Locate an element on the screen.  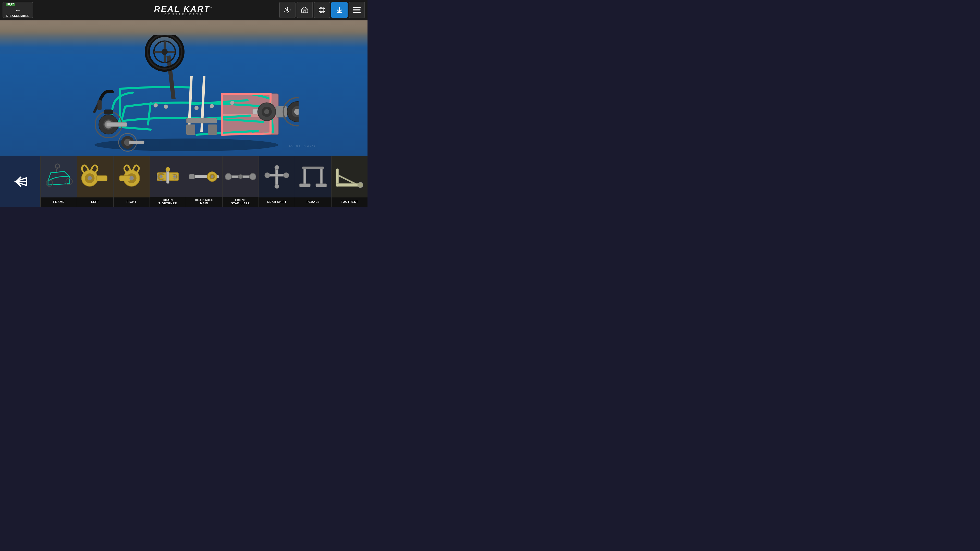
watermark: REAL KART is located at coordinates (303, 146).